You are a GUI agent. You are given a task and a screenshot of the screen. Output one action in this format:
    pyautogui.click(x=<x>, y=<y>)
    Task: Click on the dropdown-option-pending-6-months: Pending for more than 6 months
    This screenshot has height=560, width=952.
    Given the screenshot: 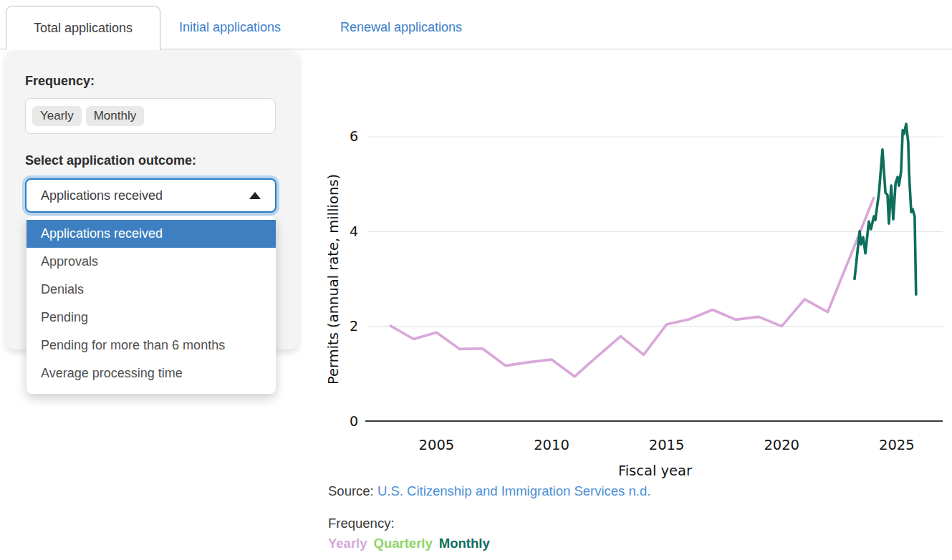 What is the action you would take?
    pyautogui.click(x=151, y=345)
    